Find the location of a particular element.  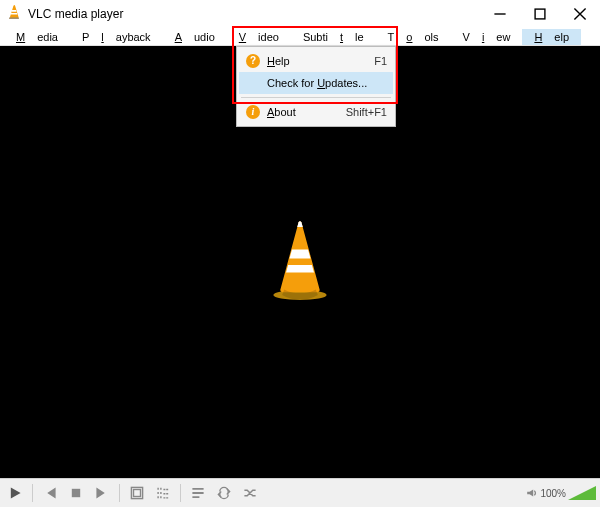

menu-subtitle: Subtitle is located at coordinates (334, 37).